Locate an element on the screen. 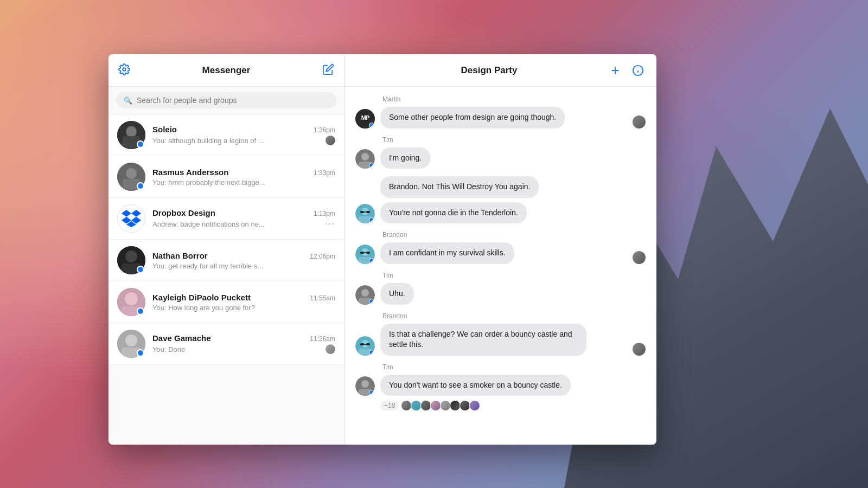  conv-top-nathan: Nathan Borror 12:06pm is located at coordinates (244, 256).